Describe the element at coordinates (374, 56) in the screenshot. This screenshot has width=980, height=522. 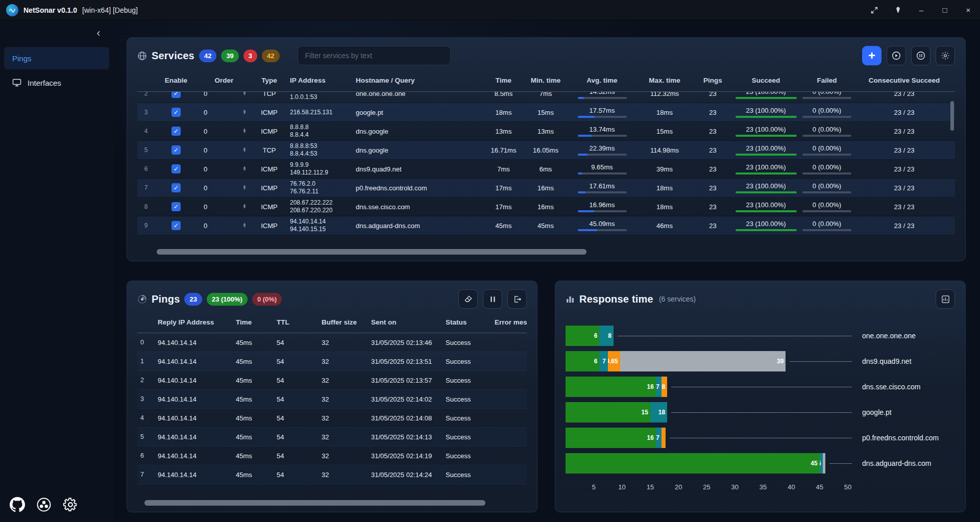
I see `services-filter-input` at that location.